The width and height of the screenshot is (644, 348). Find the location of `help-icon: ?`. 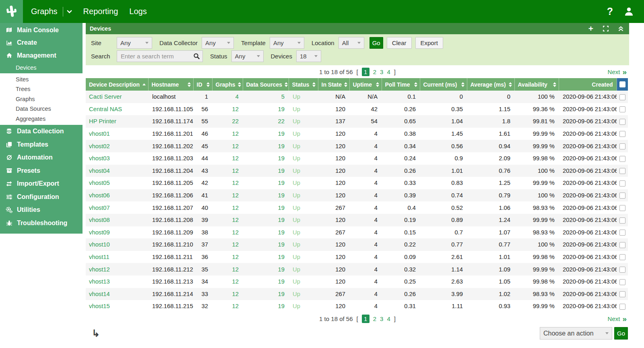

help-icon: ? is located at coordinates (610, 11).